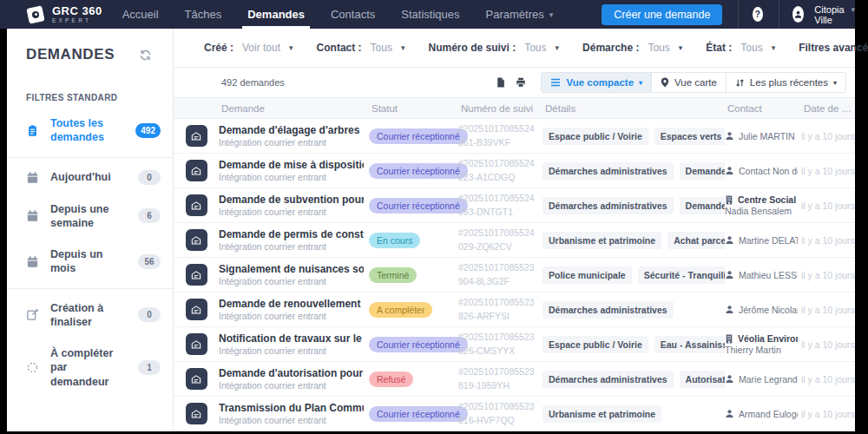 The height and width of the screenshot is (434, 868). Describe the element at coordinates (520, 14) in the screenshot. I see `nav-item-parametres: Paramètres▾` at that location.